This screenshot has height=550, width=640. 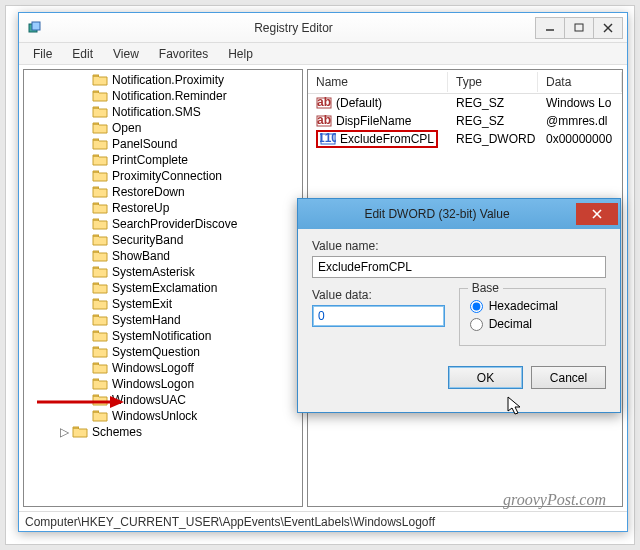 What do you see at coordinates (167, 272) in the screenshot?
I see `tree-item-systemasterisk: SystemAsterisk` at bounding box center [167, 272].